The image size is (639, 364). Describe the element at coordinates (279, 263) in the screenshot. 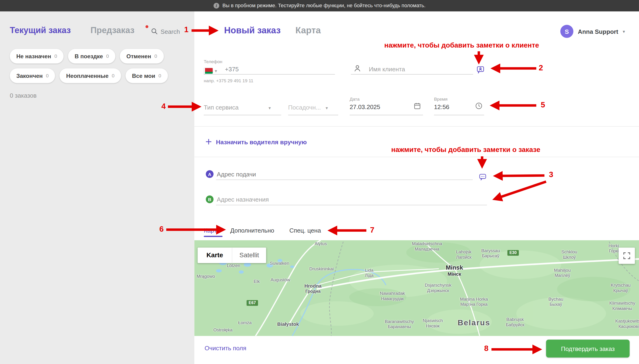

I see `map-label-name: Suwalken` at that location.